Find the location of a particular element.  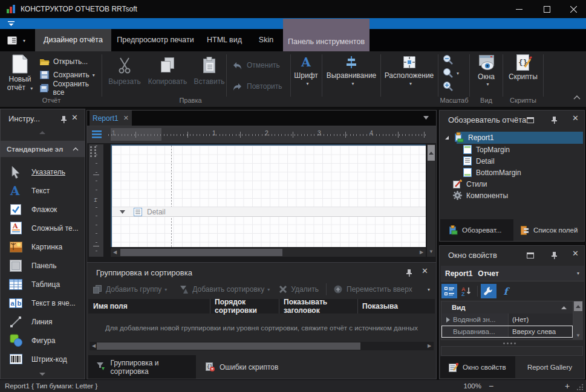

resize-grip-icon is located at coordinates (581, 387).